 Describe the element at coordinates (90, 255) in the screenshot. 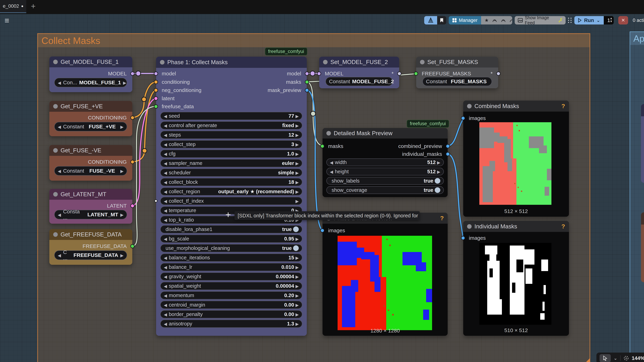

I see `constant-widget: C ... FREEFUSE_DATA` at that location.